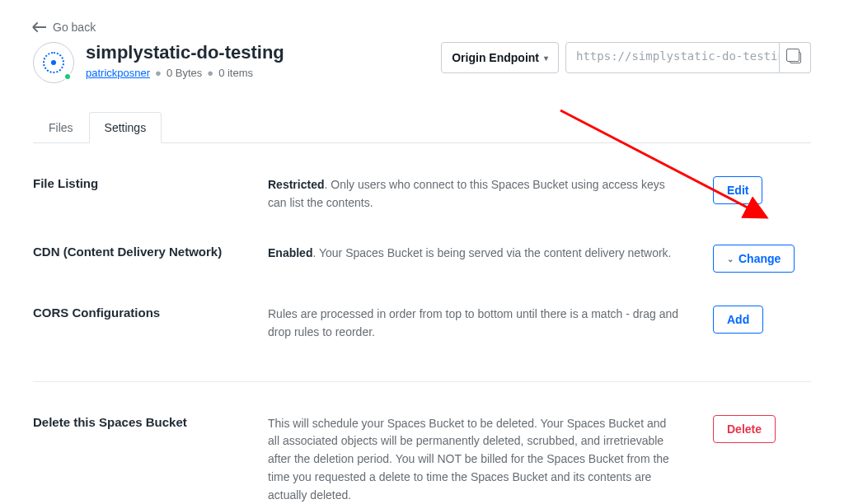  Describe the element at coordinates (730, 259) in the screenshot. I see `chevron-down-icon: ⌄` at that location.